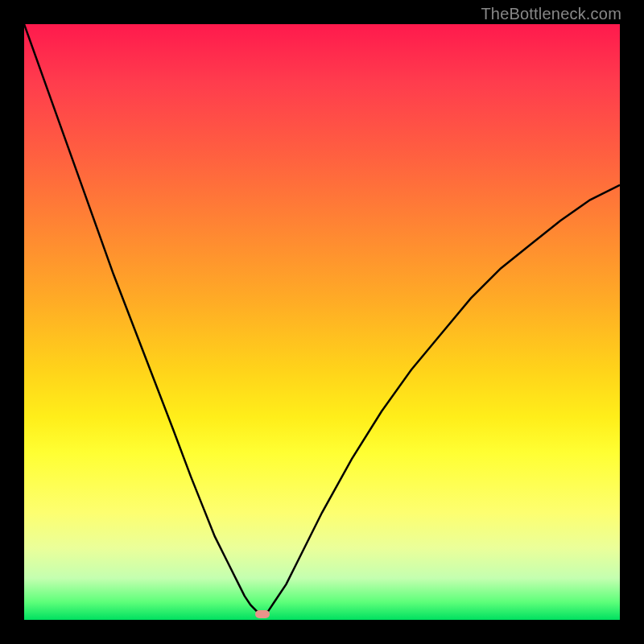  I want to click on watermark-text: TheBottleneck.com, so click(551, 14).